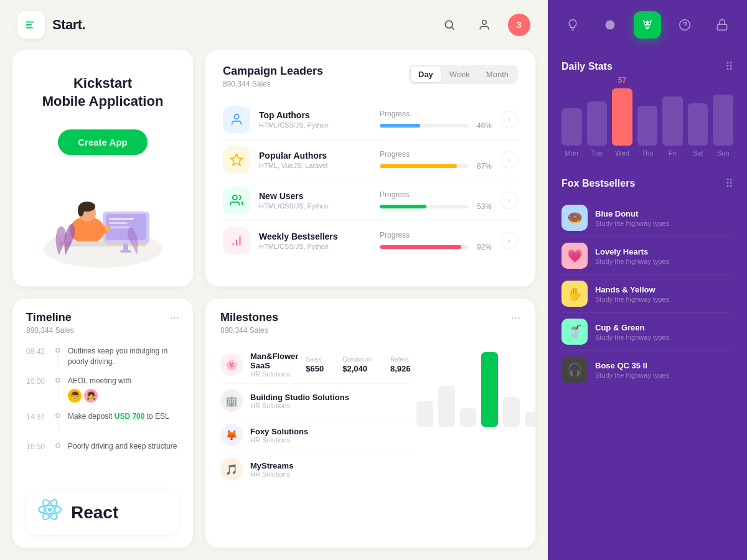 The height and width of the screenshot is (560, 747). I want to click on new-users-tags: HTML/CSS/JS, Python, so click(315, 206).